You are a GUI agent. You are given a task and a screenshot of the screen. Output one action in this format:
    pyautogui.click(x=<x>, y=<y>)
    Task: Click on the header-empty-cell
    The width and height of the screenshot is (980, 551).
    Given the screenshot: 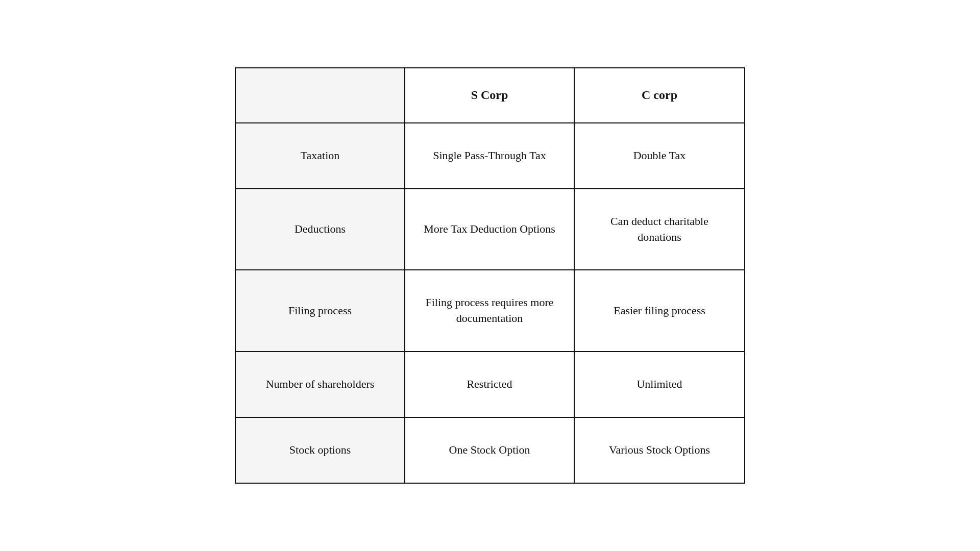 What is the action you would take?
    pyautogui.click(x=321, y=95)
    